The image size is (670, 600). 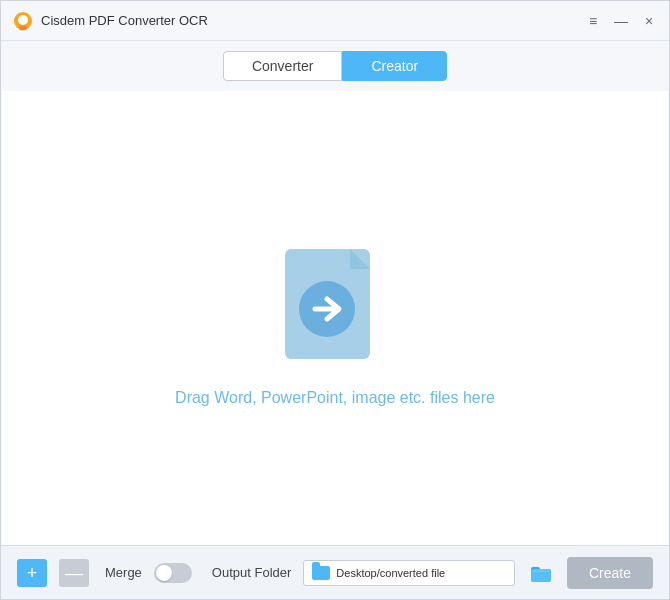 What do you see at coordinates (335, 318) in the screenshot?
I see `drop-zone: Drag Word, PowerPoint, image etc. files …` at bounding box center [335, 318].